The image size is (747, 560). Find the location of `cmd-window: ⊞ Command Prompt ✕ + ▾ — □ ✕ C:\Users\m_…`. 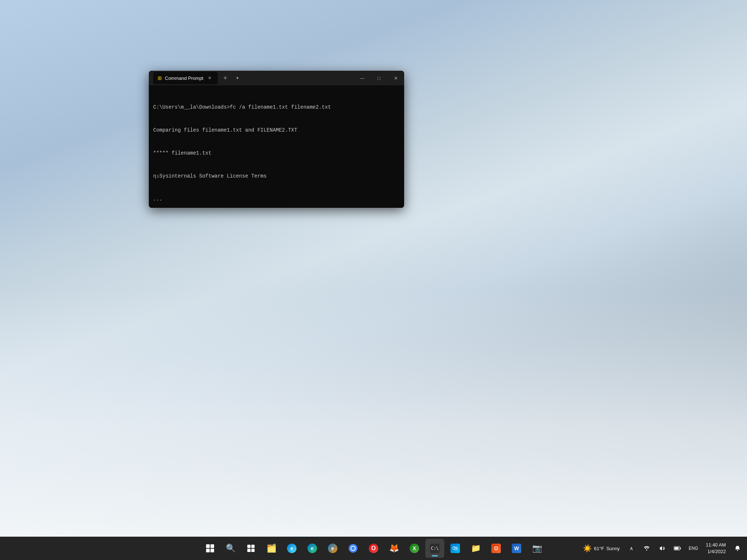

cmd-window: ⊞ Command Prompt ✕ + ▾ — □ ✕ C:\Users\m_… is located at coordinates (276, 139).